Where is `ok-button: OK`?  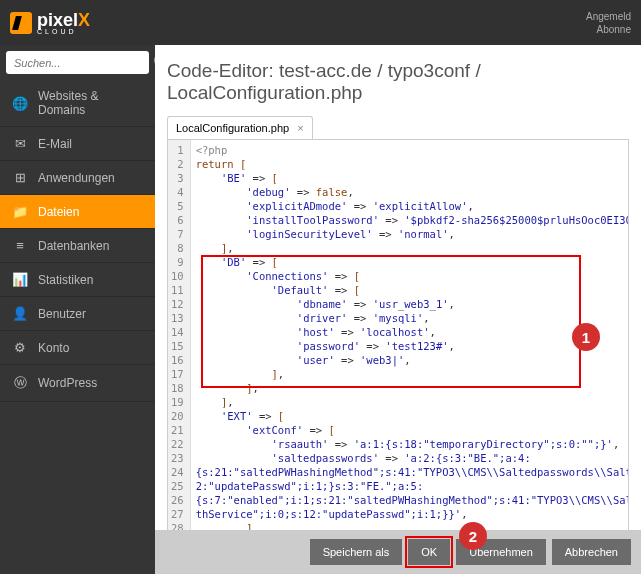 ok-button: OK is located at coordinates (429, 552).